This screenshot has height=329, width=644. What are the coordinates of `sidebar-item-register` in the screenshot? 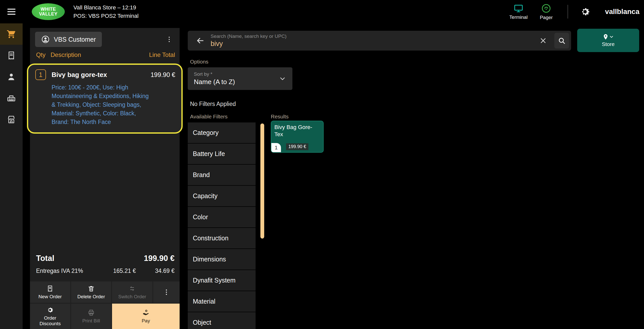 It's located at (11, 34).